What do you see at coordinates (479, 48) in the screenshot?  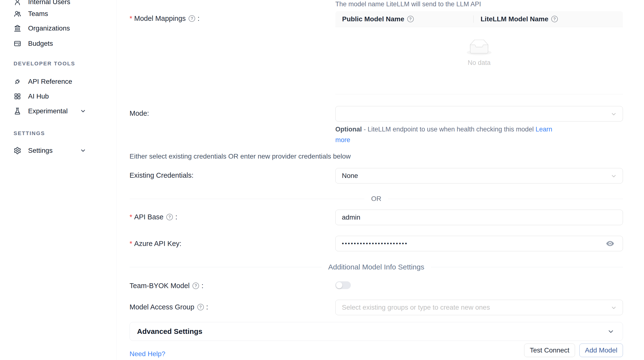 I see `empty-inbox-icon` at bounding box center [479, 48].